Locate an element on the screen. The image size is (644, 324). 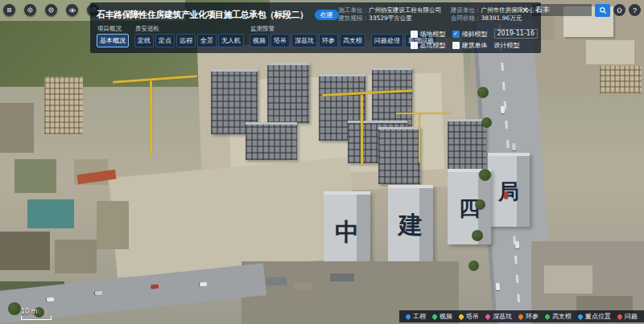
tab-button-3-0: 问题处理 is located at coordinates (387, 40).